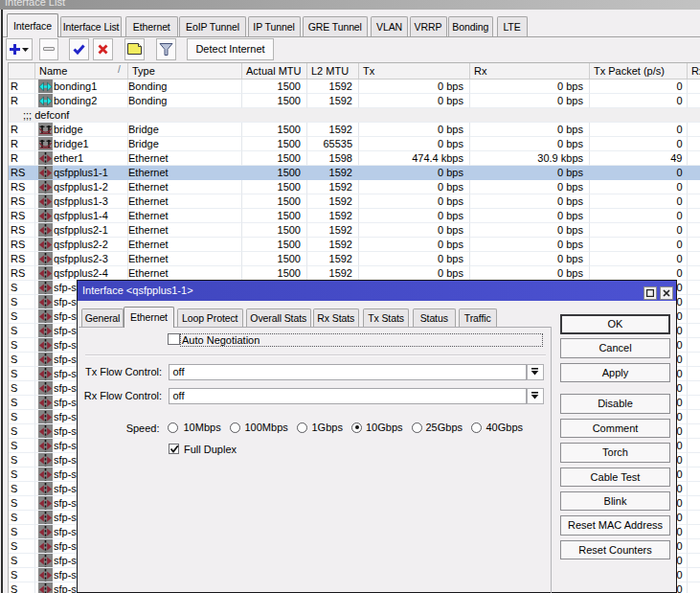  I want to click on rx-flow-control-select: off, so click(348, 397).